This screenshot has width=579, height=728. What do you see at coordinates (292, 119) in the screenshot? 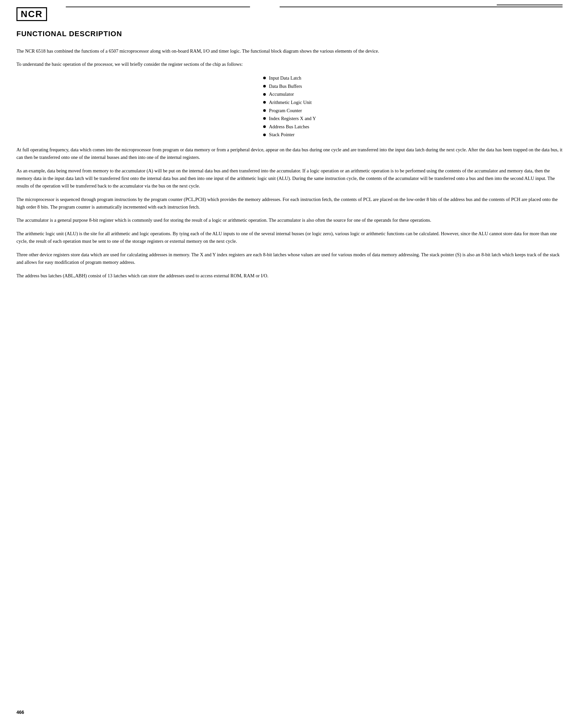
I see `list-item-label: Index Registers X and Y` at bounding box center [292, 119].